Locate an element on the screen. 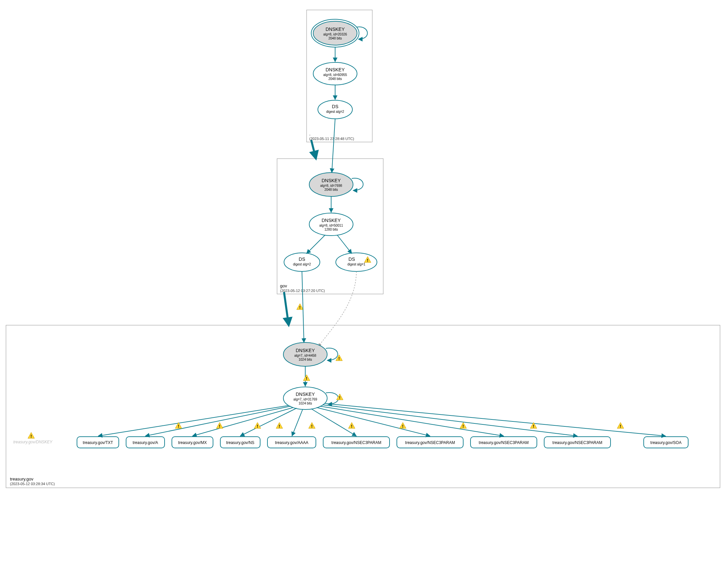 This screenshot has width=725, height=588. zone-gov-label: gov is located at coordinates (284, 286).